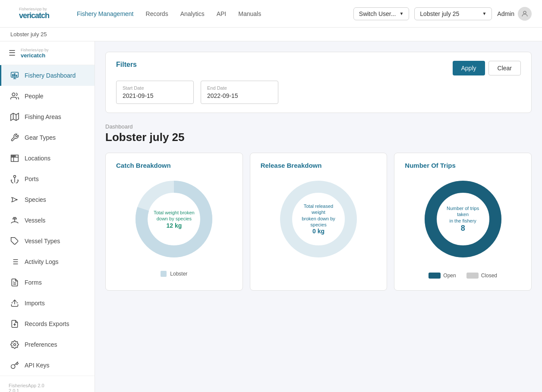 The height and width of the screenshot is (392, 542). I want to click on end-date-label: End Date, so click(239, 88).